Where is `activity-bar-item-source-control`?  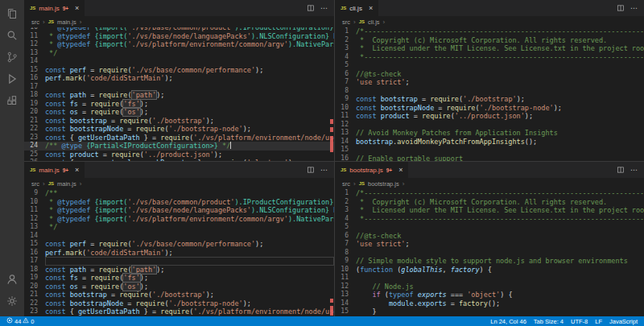
activity-bar-item-source-control is located at coordinates (12, 58).